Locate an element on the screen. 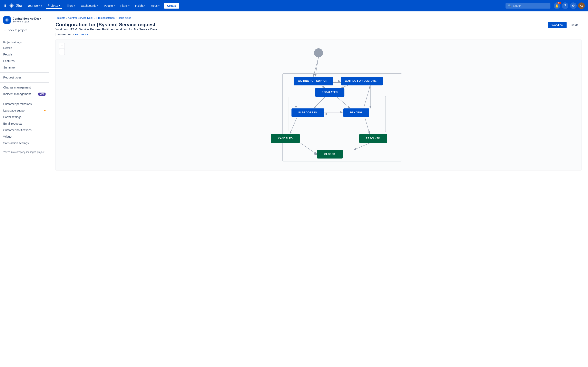 Image resolution: width=588 pixels, height=367 pixels. sidebar-item-satisfaction-settings: Satisfaction settings is located at coordinates (24, 143).